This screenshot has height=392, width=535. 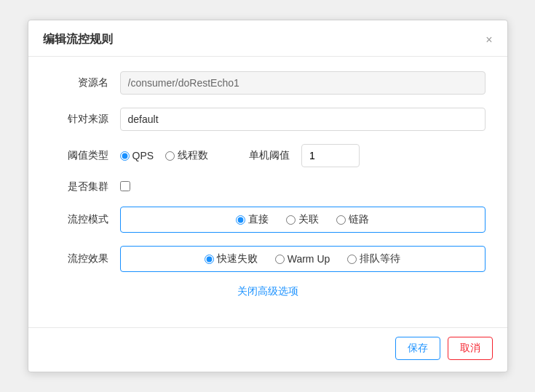 I want to click on threshold-type-wrap: QPS 线程数 单机阈值, so click(x=303, y=156).